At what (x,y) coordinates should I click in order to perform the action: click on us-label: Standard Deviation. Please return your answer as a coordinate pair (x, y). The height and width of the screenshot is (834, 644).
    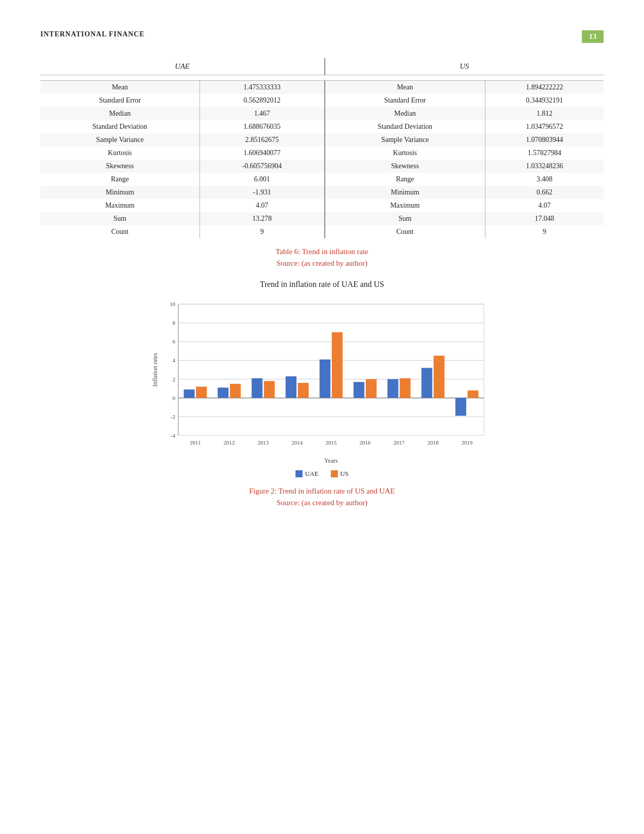
    Looking at the image, I should click on (405, 127).